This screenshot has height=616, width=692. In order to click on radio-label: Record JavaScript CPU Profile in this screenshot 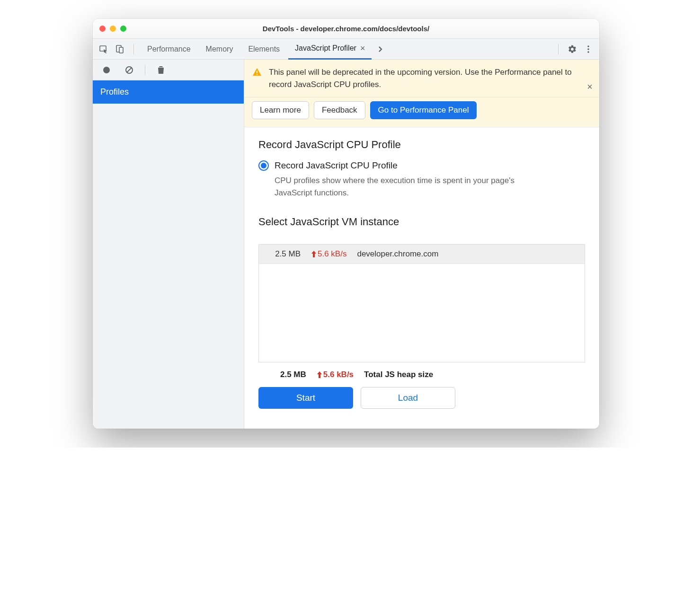, I will do `click(336, 166)`.